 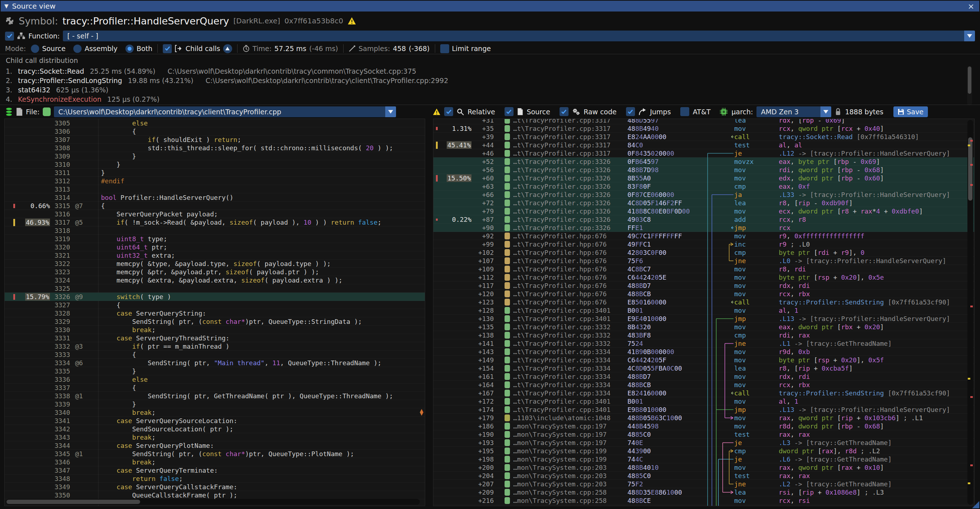 I want to click on source-line: 15.79%3326@9 switch( type ), so click(x=215, y=297).